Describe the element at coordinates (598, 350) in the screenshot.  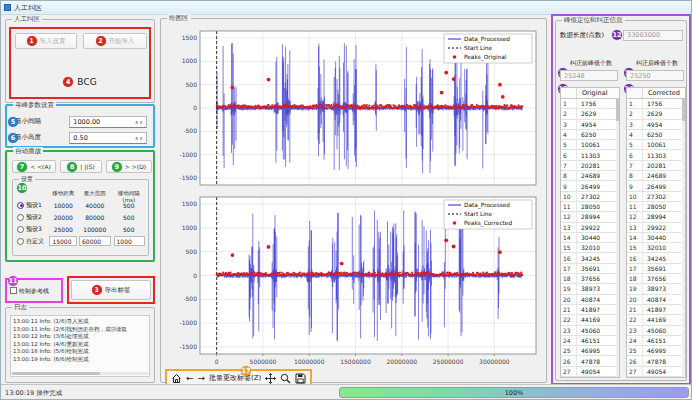
I see `peak-value: 46995` at that location.